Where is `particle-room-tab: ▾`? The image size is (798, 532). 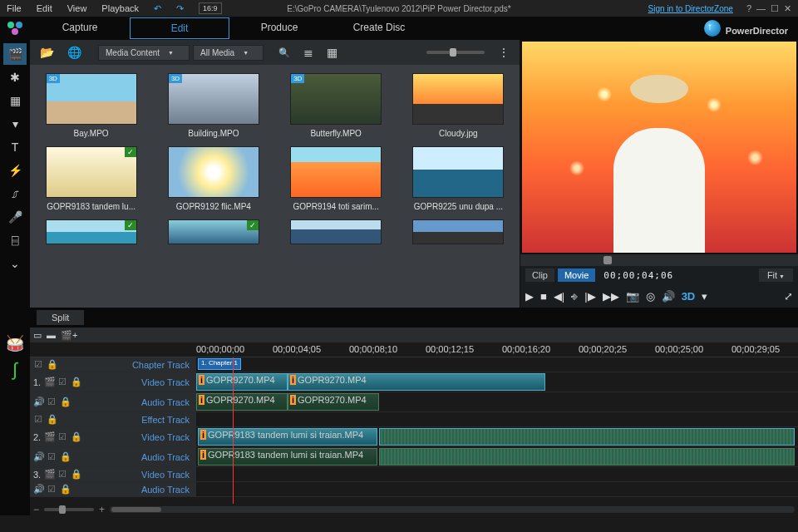
particle-room-tab: ▾ is located at coordinates (15, 124).